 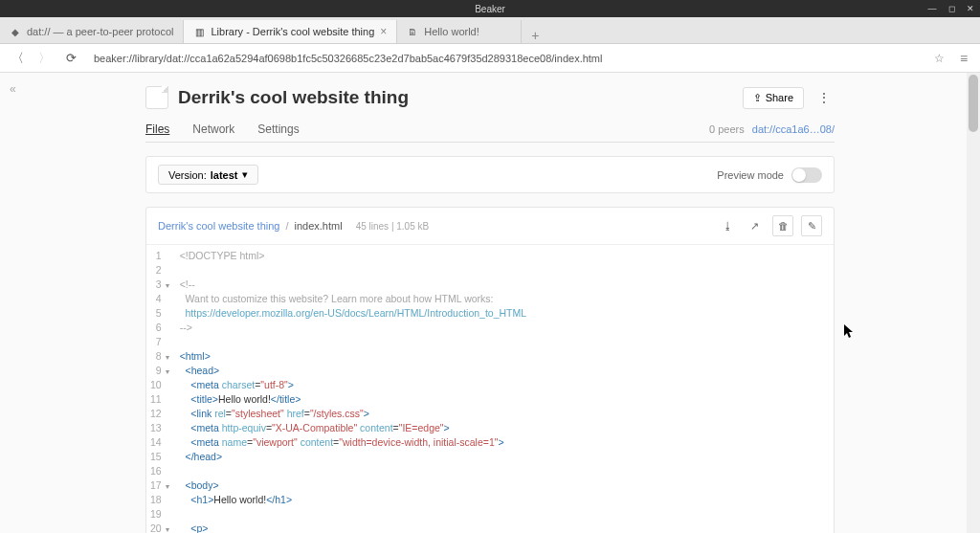 What do you see at coordinates (490, 226) in the screenshot?
I see `file-breadcrumb-bar: Derrik's cool website thing / index.html…` at bounding box center [490, 226].